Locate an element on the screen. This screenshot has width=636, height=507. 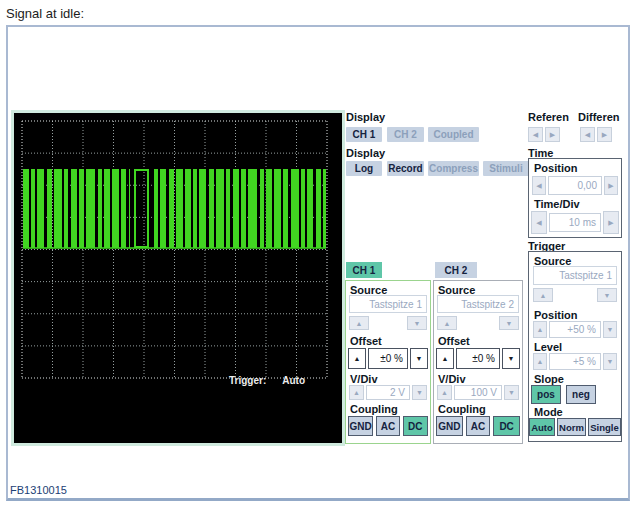
differential-prev-button: ◀ is located at coordinates (588, 134).